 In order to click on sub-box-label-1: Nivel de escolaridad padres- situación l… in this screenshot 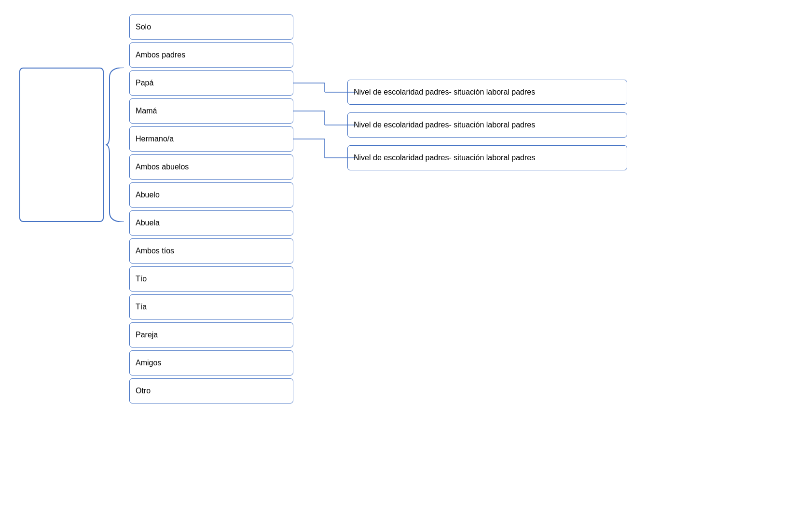, I will do `click(444, 125)`.